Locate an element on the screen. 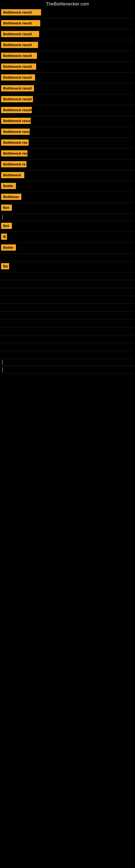 The width and height of the screenshot is (135, 868). badge-row: Bottleneck is located at coordinates (68, 176).